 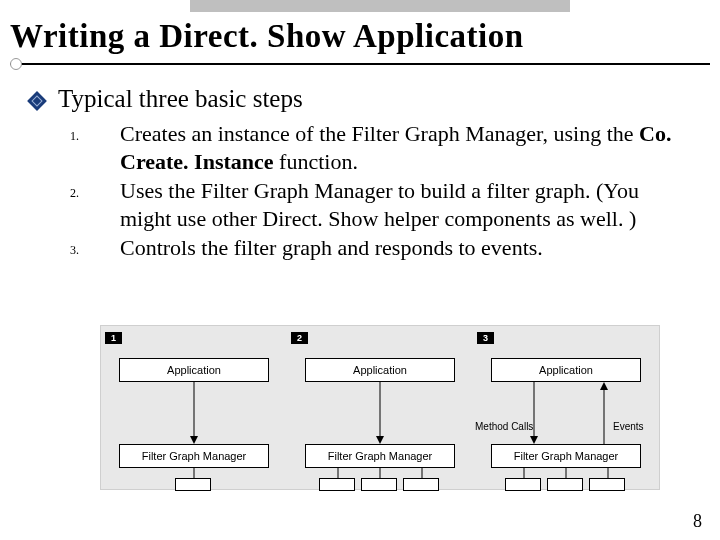 I want to click on events-label: Events, so click(x=628, y=426).